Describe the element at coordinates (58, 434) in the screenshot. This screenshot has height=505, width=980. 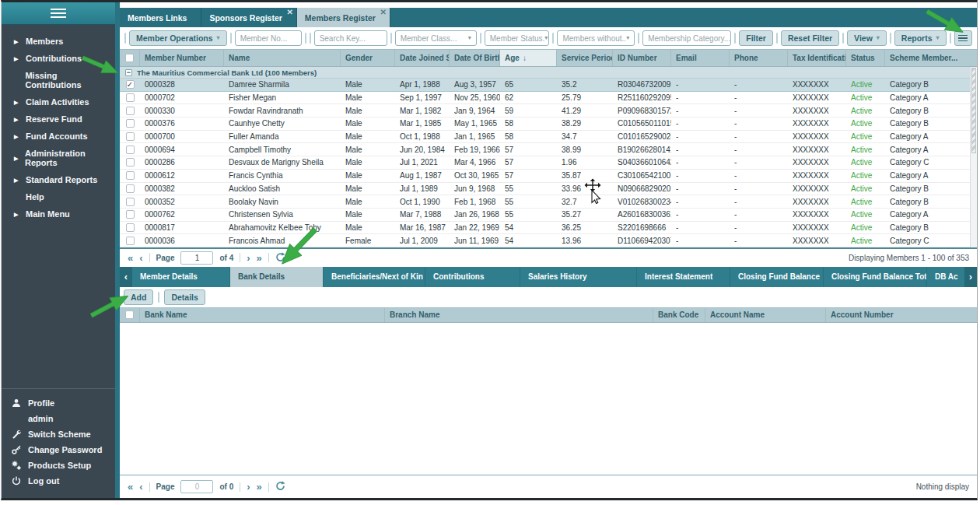
I see `sidebar-item-switch-scheme: Switch Scheme` at that location.